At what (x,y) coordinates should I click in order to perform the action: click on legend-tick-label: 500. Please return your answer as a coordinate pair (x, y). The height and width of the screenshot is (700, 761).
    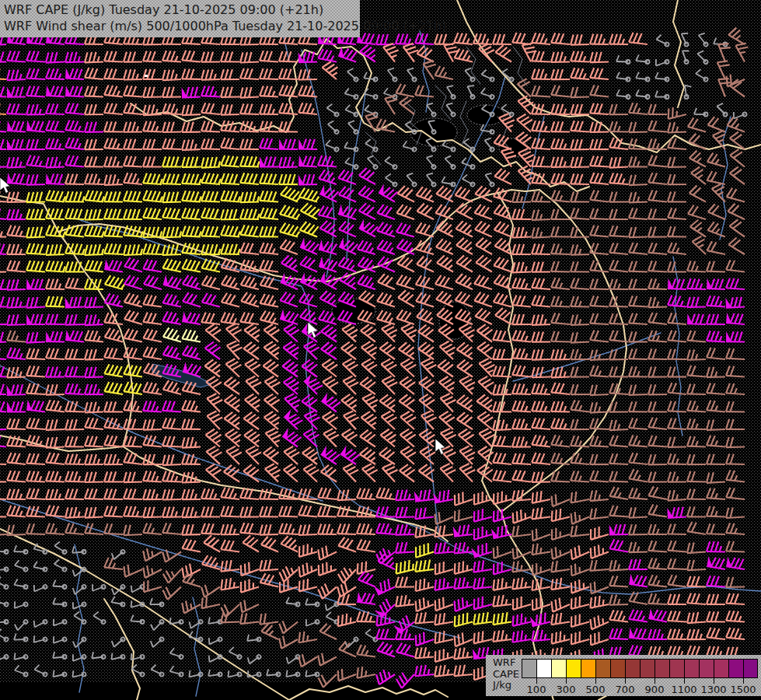
    Looking at the image, I should click on (595, 689).